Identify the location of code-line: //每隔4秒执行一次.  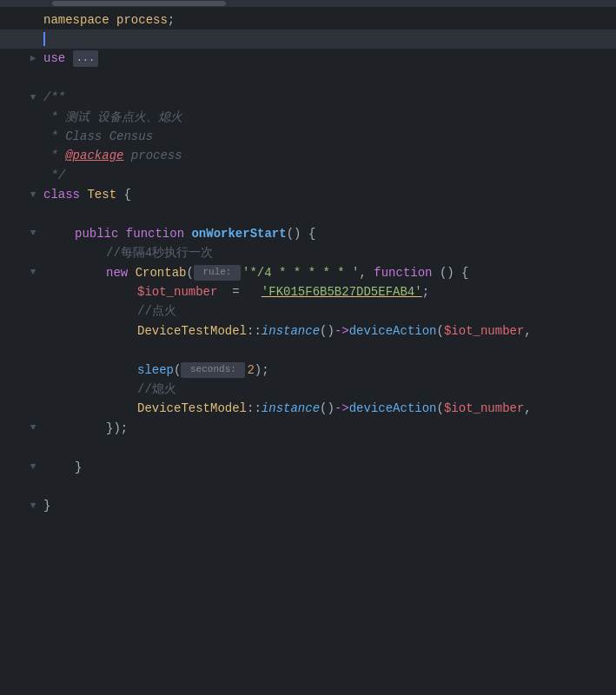
(328, 253).